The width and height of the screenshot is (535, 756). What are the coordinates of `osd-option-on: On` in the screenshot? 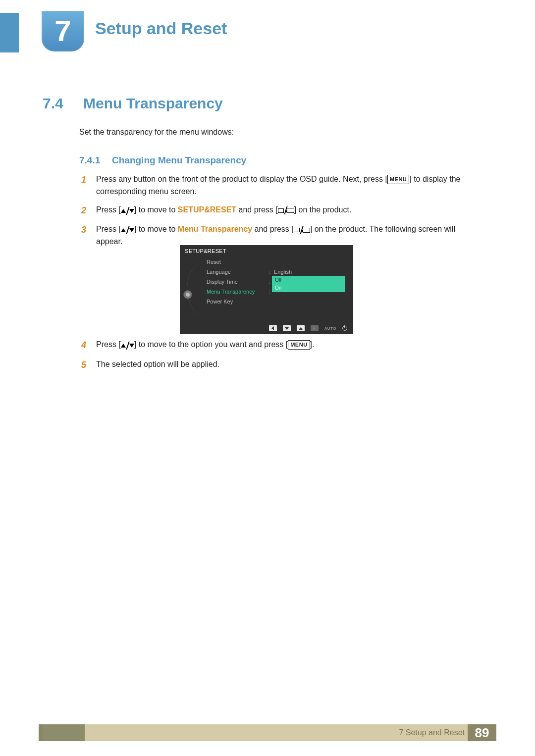 It's located at (309, 288).